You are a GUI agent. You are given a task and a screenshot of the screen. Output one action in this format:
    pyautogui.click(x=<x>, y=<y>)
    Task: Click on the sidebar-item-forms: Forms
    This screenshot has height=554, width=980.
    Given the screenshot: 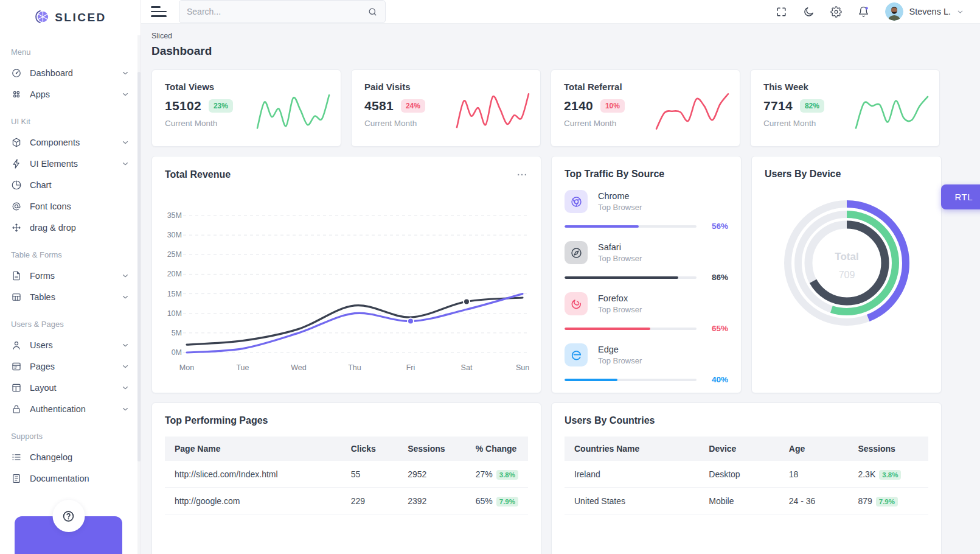 What is the action you would take?
    pyautogui.click(x=71, y=275)
    